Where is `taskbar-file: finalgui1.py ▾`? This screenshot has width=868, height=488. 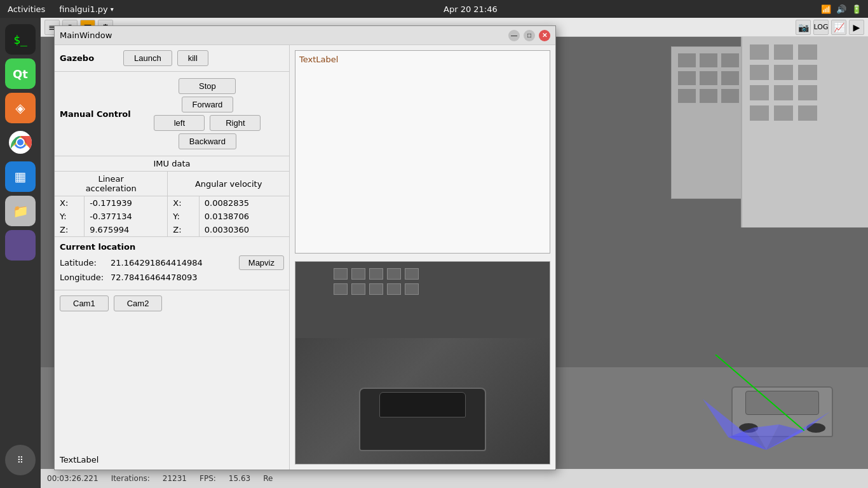
taskbar-file: finalgui1.py ▾ is located at coordinates (86, 9).